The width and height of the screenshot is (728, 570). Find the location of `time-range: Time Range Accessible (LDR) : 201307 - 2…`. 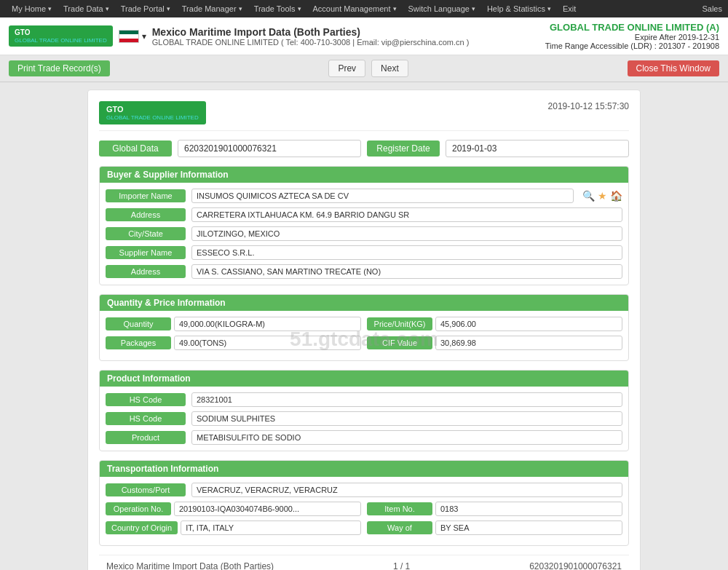

time-range: Time Range Accessible (LDR) : 201307 - 2… is located at coordinates (632, 46).